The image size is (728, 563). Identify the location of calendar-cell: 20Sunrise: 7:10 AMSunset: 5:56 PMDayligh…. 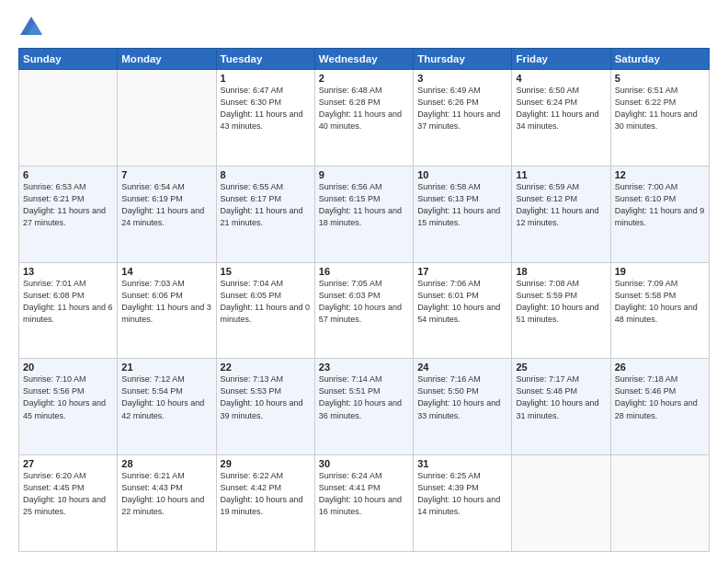
(68, 407).